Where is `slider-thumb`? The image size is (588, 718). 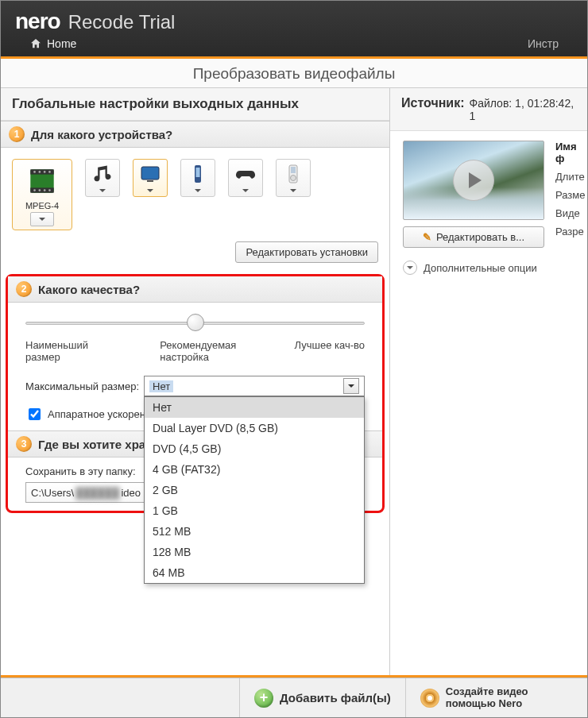
slider-thumb is located at coordinates (195, 322).